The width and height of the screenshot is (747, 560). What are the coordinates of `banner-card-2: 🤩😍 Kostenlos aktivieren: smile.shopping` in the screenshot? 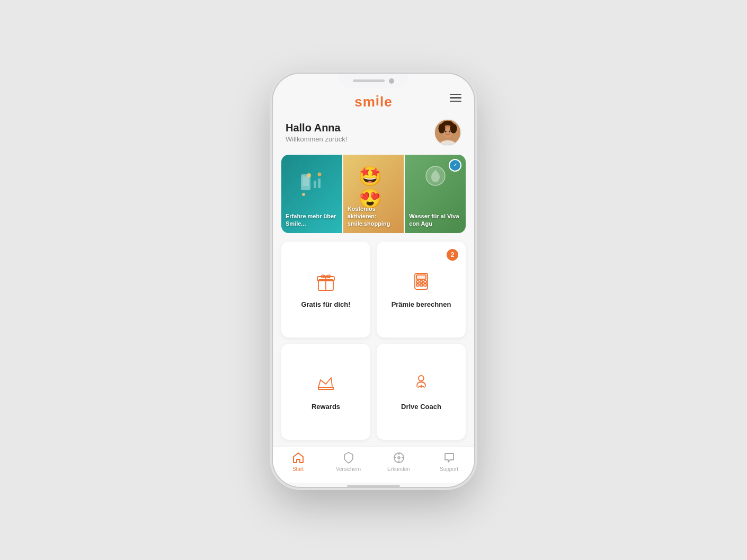 It's located at (374, 194).